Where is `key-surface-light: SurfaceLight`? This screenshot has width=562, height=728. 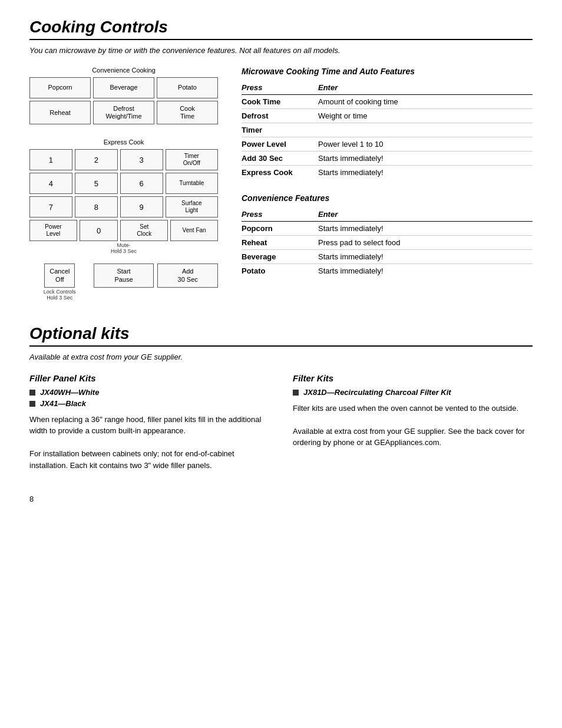 key-surface-light: SurfaceLight is located at coordinates (192, 207).